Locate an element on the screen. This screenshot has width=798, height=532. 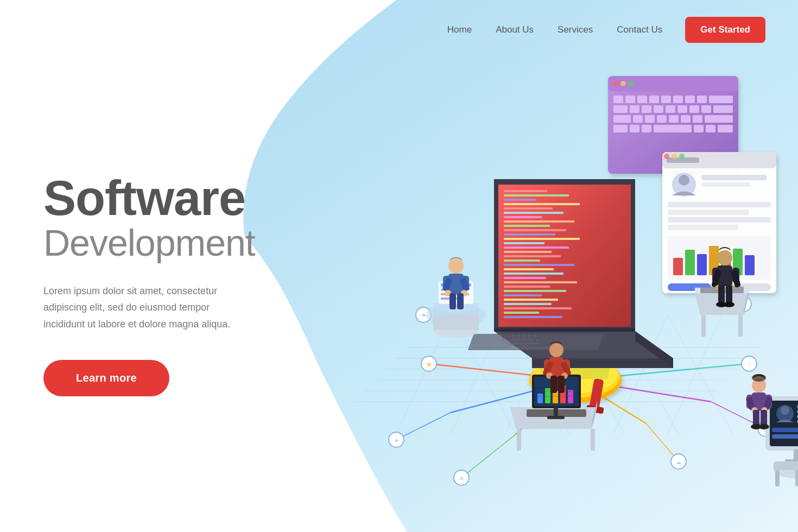
hero-title-software: Software is located at coordinates (149, 198).